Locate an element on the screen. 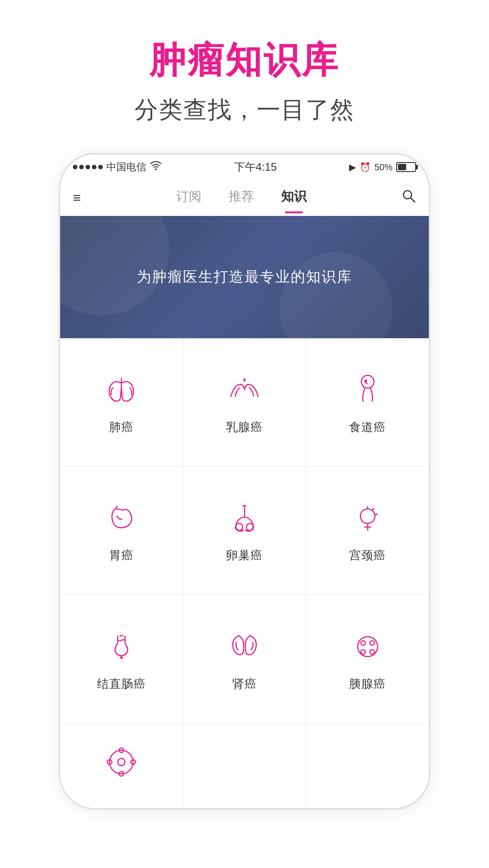  menu-icon: ≡ is located at coordinates (77, 198).